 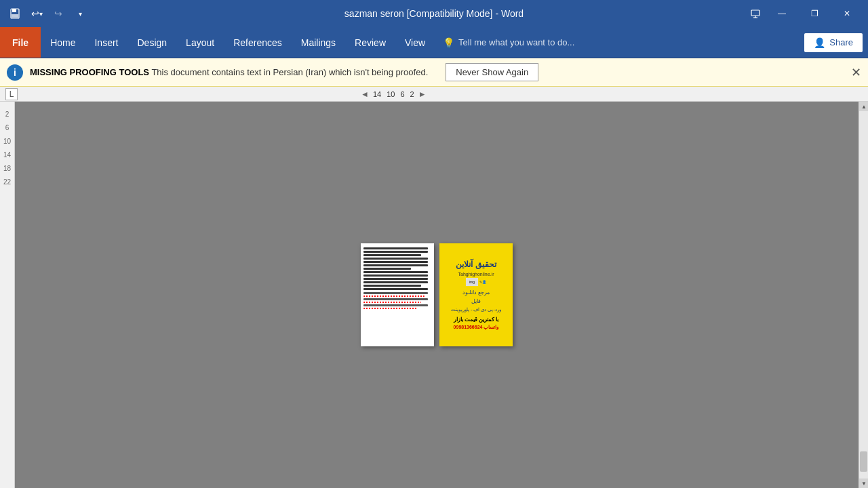 What do you see at coordinates (814, 14) in the screenshot?
I see `restore-button: ❐` at bounding box center [814, 14].